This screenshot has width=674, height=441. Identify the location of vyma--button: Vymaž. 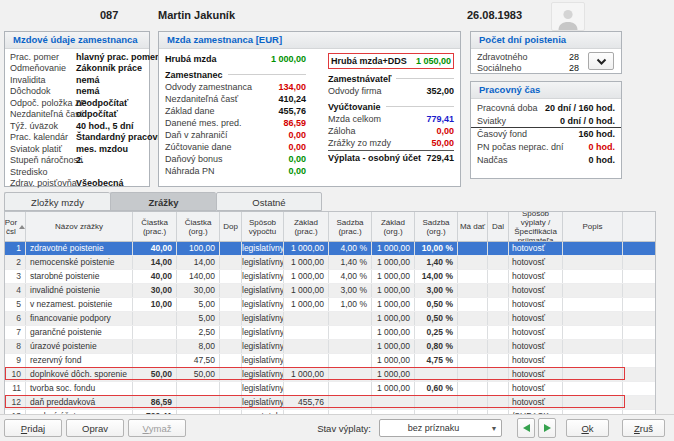
(157, 428).